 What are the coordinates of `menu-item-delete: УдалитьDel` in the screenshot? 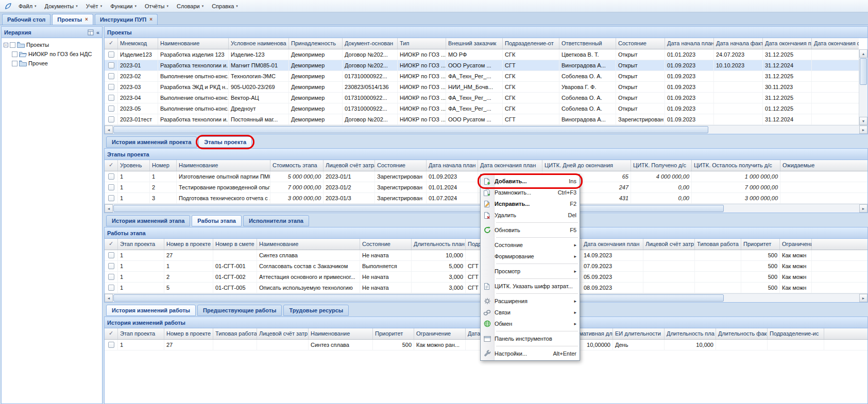 It's located at (530, 215).